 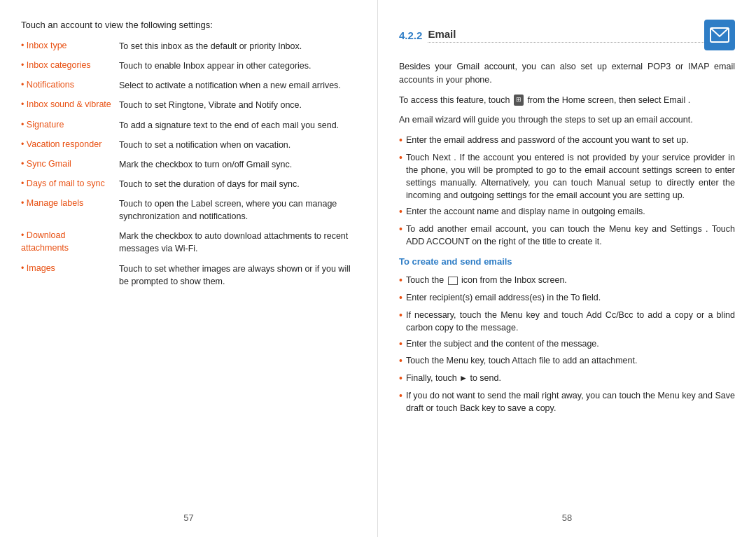 What do you see at coordinates (570, 235) in the screenshot?
I see `bullet-text: To add another email account, you can to…` at bounding box center [570, 235].